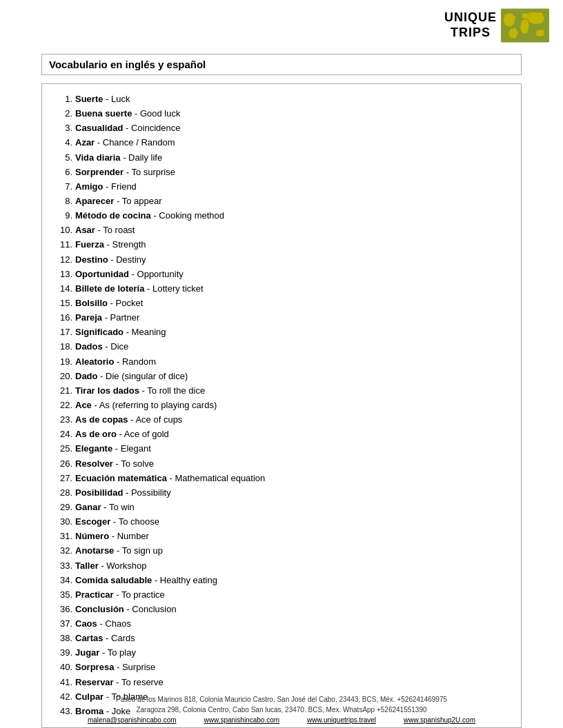 This screenshot has height=728, width=563. Describe the element at coordinates (282, 65) in the screenshot. I see `title-box: Vocabulario en inglés y español` at that location.